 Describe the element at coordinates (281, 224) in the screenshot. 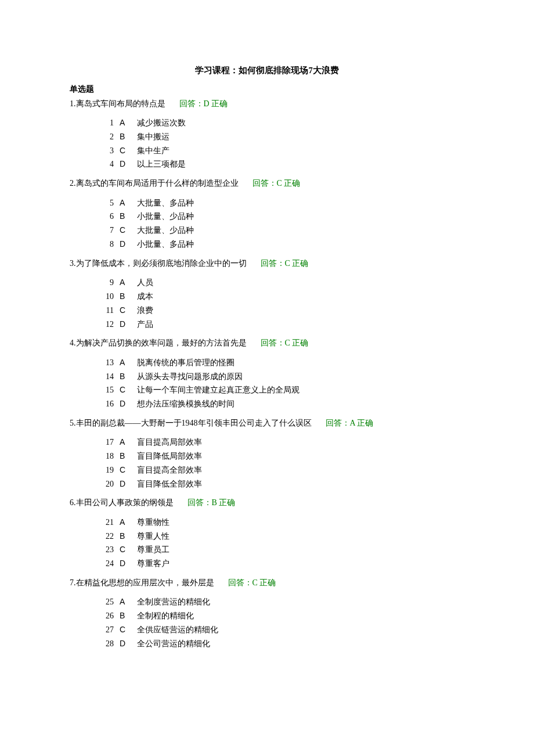

I see `options-list: 5A大批量、多品种6B小批量、少品种7C大批量、少品种8D小批量、多品种` at that location.